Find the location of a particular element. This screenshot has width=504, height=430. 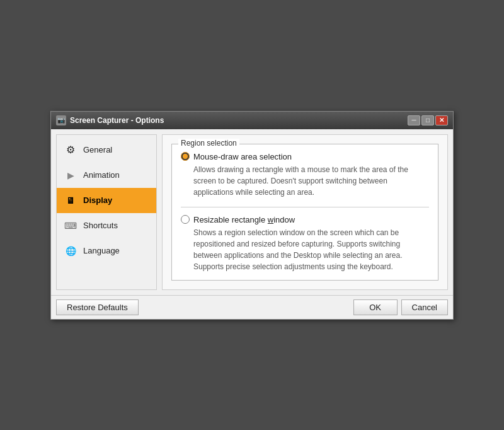

radio-label-mouse-draw: Mouse-draw area selection is located at coordinates (243, 156).